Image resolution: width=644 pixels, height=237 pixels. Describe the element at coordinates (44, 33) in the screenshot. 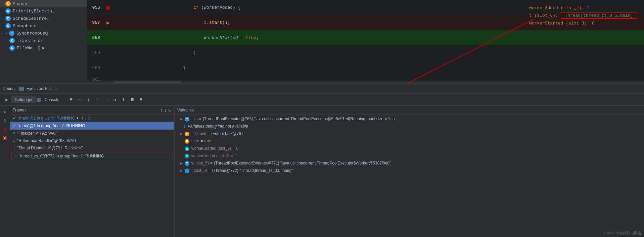

I see `sidebar-item-synchronousq: ▾ C SynchronousQ…` at that location.